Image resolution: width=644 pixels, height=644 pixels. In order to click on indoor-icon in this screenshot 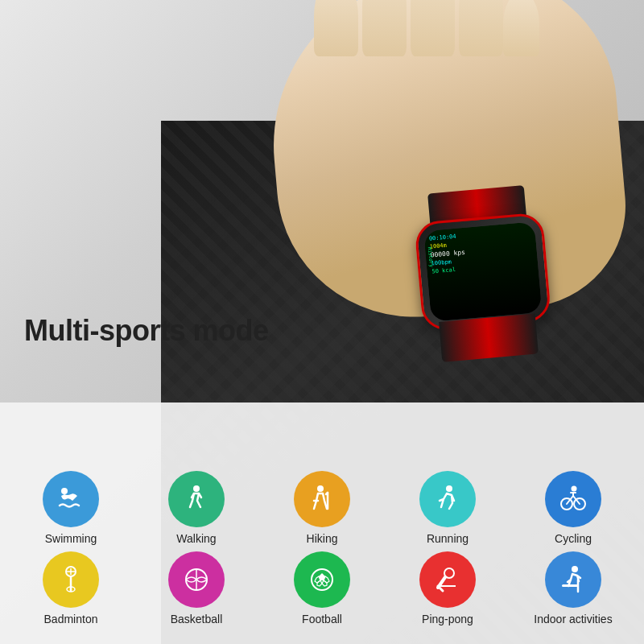, I will do `click(573, 580)`.